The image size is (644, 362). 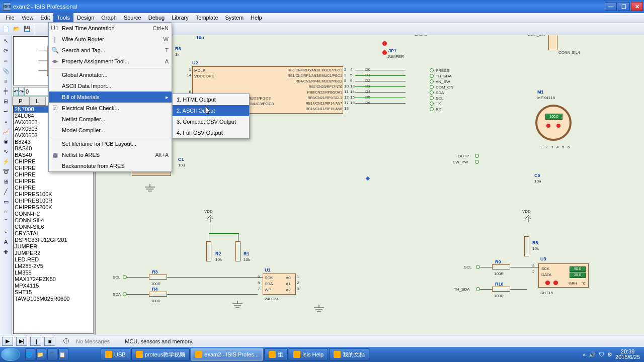 What do you see at coordinates (6, 222) in the screenshot?
I see `arc-icon: ⌒` at bounding box center [6, 222].